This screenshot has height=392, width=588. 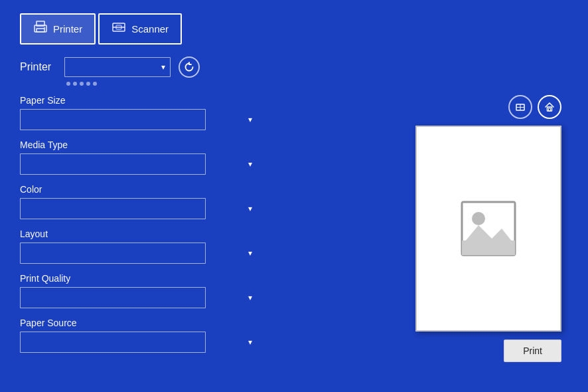 What do you see at coordinates (139, 246) in the screenshot?
I see `layout-group: Layout` at bounding box center [139, 246].